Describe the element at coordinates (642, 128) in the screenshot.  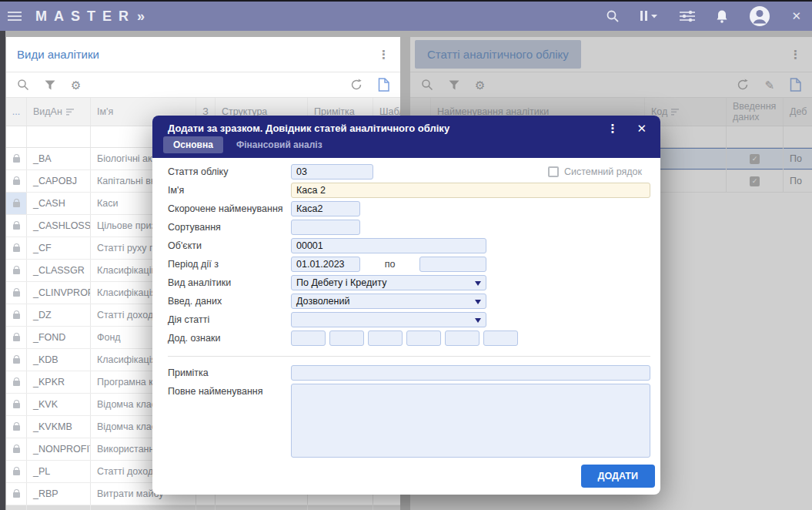
I see `dialog-close-icon: ✕` at that location.